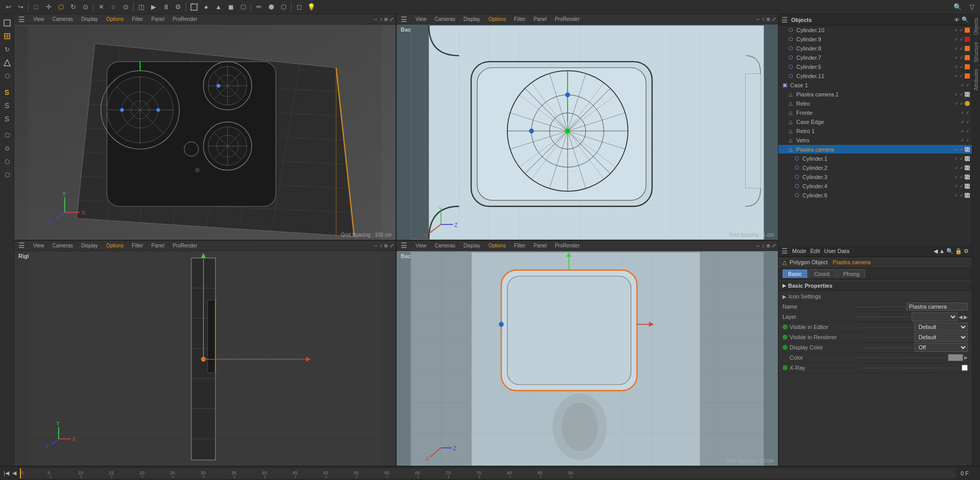 The image size is (980, 480). What do you see at coordinates (299, 7) in the screenshot?
I see `material-btn: ◻` at bounding box center [299, 7].